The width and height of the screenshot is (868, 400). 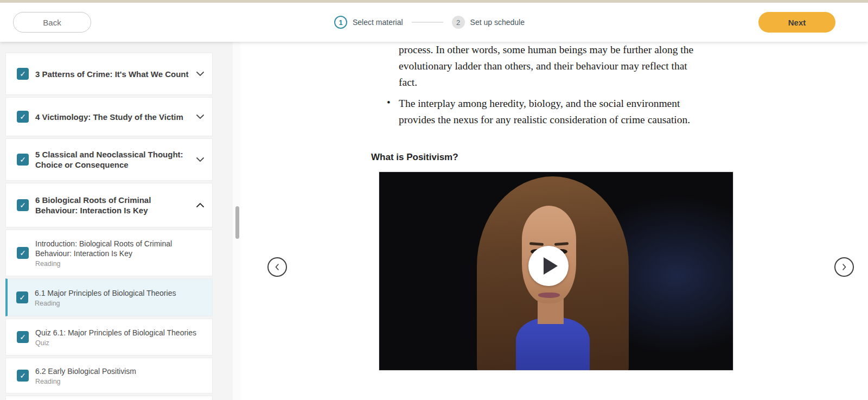 I want to click on lesson-row-6-1-selected: ✓ 6.1 Major Principles of Biological The…, so click(x=109, y=297).